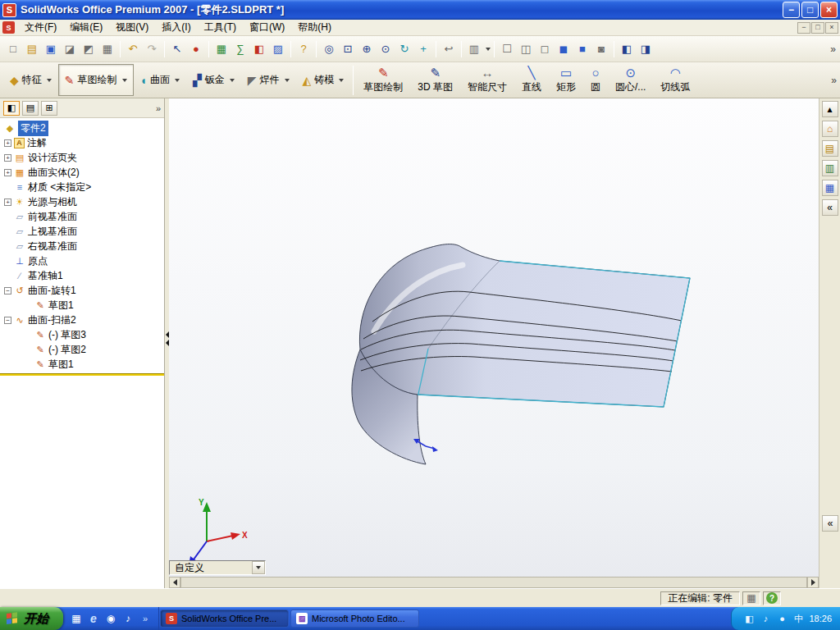 The width and height of the screenshot is (840, 630). Describe the element at coordinates (86, 28) in the screenshot. I see `menu-edit: 编辑(E)` at that location.